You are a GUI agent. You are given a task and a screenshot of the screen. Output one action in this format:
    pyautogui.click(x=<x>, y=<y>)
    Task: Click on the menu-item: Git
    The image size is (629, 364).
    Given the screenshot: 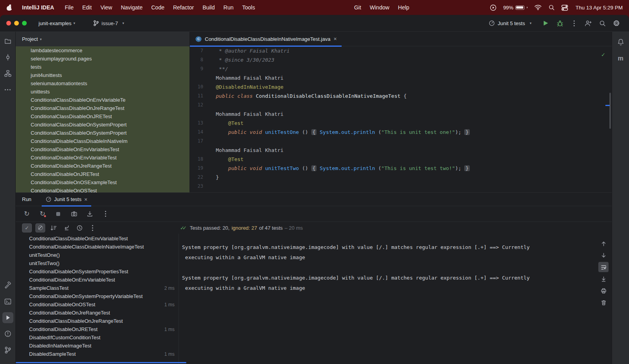 What is the action you would take?
    pyautogui.click(x=358, y=7)
    